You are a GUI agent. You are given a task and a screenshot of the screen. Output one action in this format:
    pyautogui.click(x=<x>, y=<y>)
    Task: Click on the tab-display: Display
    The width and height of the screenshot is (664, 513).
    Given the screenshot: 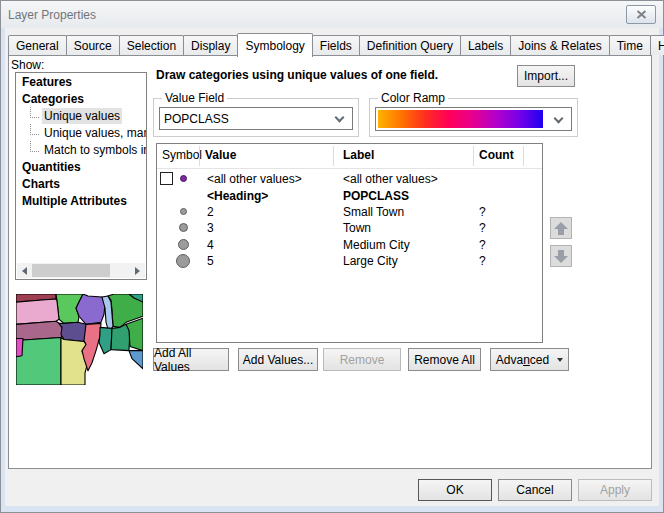 What is the action you would take?
    pyautogui.click(x=210, y=45)
    